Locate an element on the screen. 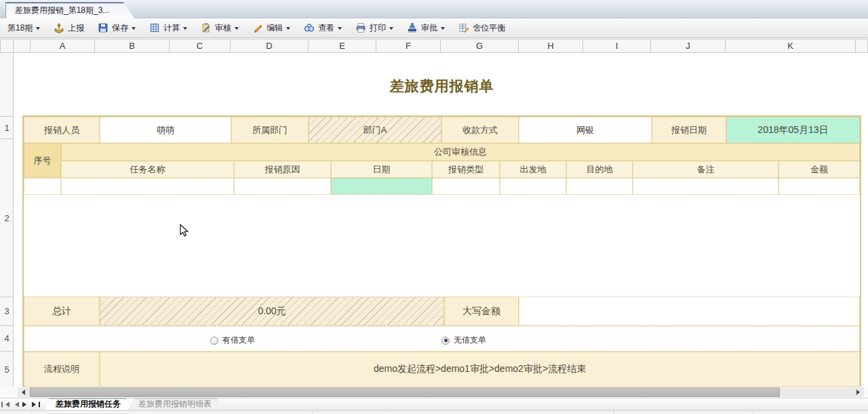 The height and width of the screenshot is (414, 868). column-header-b: B is located at coordinates (132, 46).